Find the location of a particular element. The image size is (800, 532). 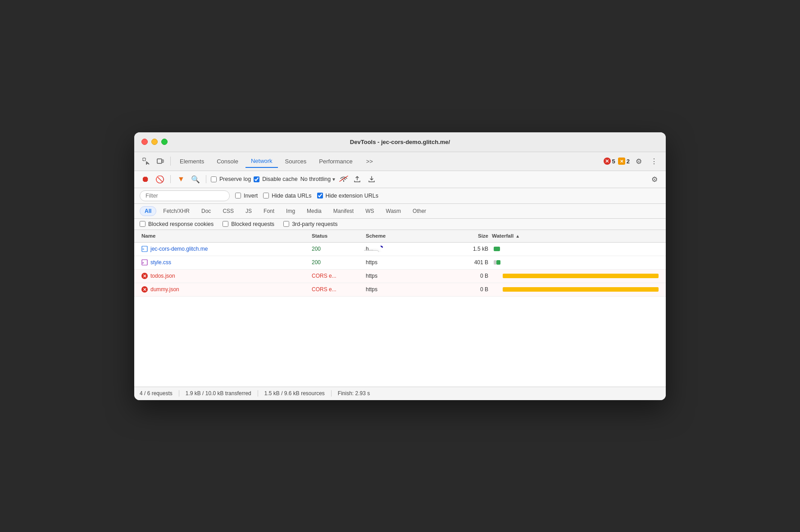

throttle-arrow-icon: ▼ is located at coordinates (334, 179).